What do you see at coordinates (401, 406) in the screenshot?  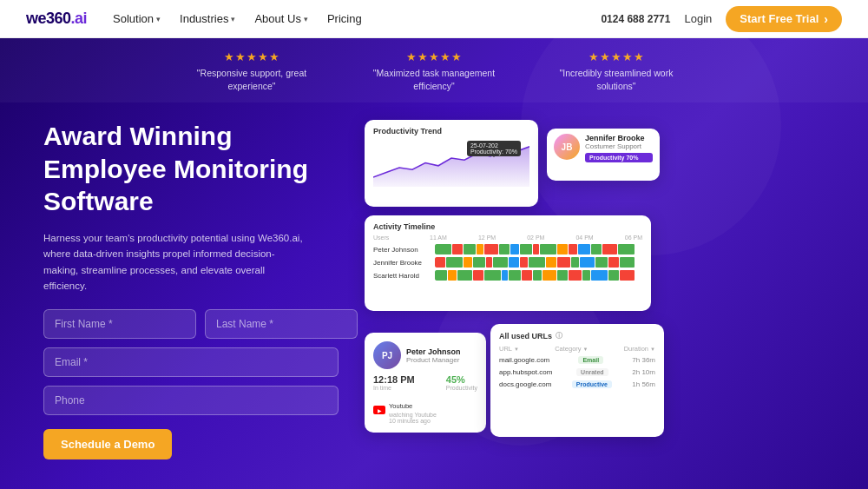 I see `youtube-label: Youtube` at bounding box center [401, 406].